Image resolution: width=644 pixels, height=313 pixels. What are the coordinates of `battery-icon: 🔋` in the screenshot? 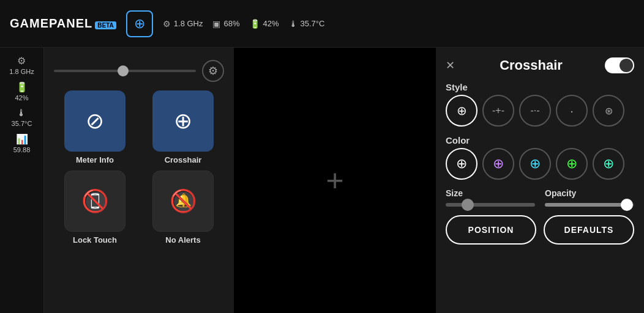 It's located at (255, 24).